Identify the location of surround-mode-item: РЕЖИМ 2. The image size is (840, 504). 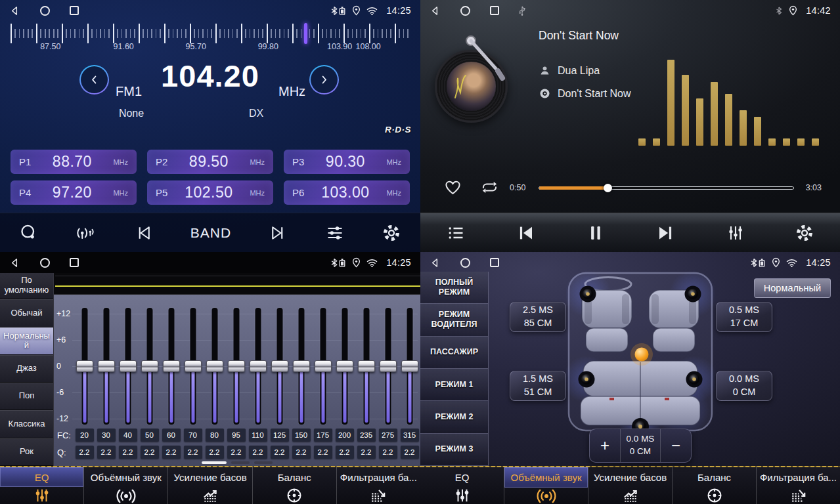
(454, 417).